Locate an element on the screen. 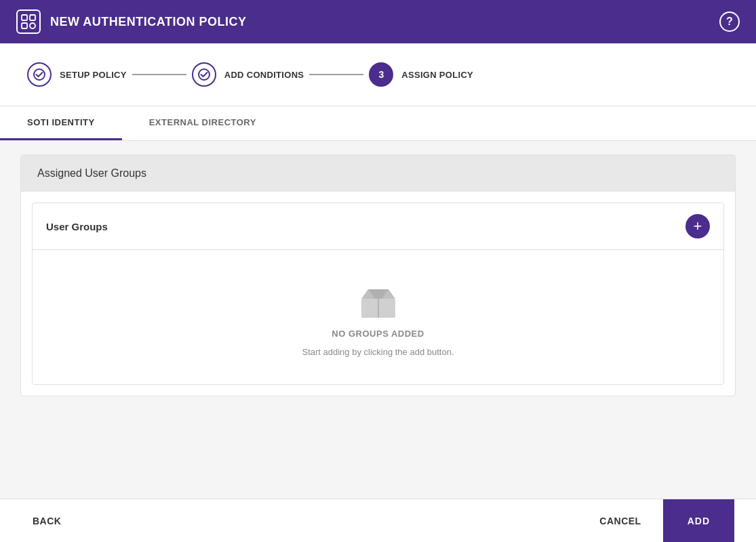 This screenshot has height=542, width=756. app-header: NEW AUTHENTICATION POLICY ? is located at coordinates (378, 22).